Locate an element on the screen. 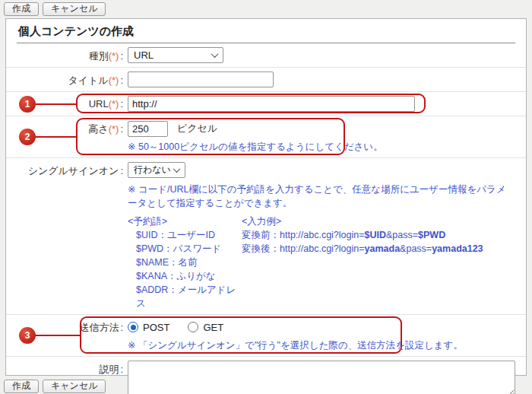 The image size is (532, 394). reserved-word: $KANA：ふりがな is located at coordinates (185, 276).